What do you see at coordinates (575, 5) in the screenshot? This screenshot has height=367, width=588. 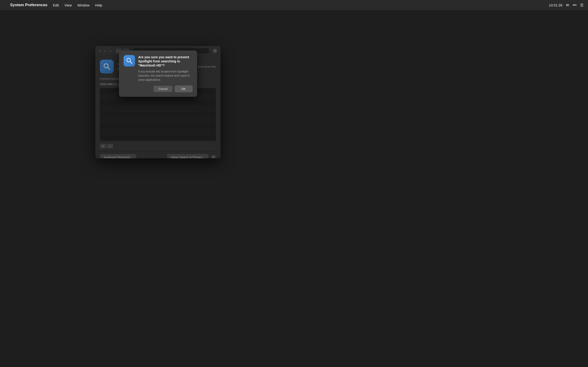 I see `dots-icon: •••` at bounding box center [575, 5].